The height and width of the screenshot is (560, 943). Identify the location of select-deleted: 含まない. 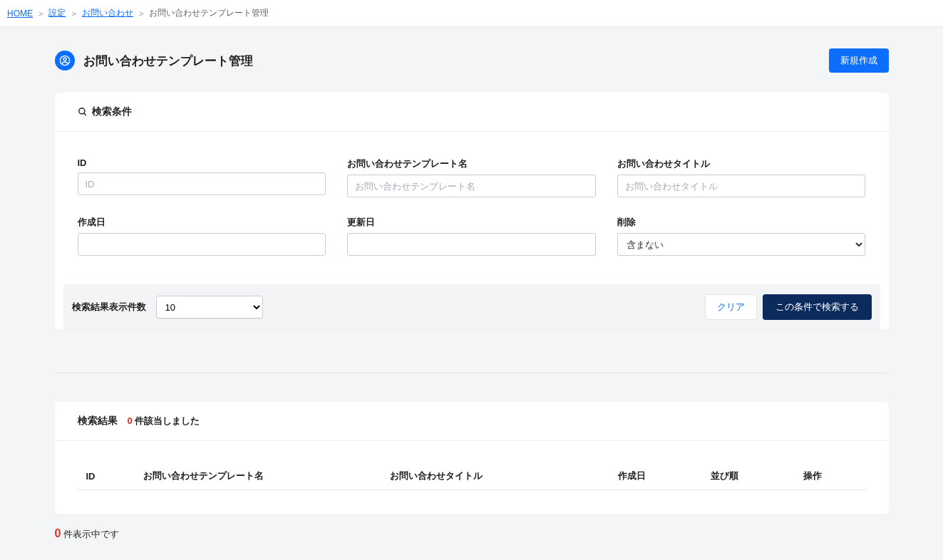
(741, 244).